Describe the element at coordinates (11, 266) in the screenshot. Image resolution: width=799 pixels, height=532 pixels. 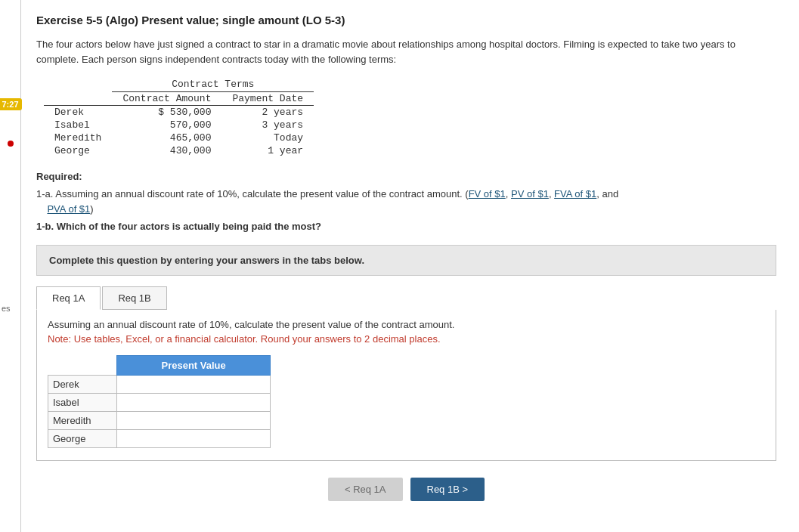
I see `left-sidebar: 7:27 es` at that location.